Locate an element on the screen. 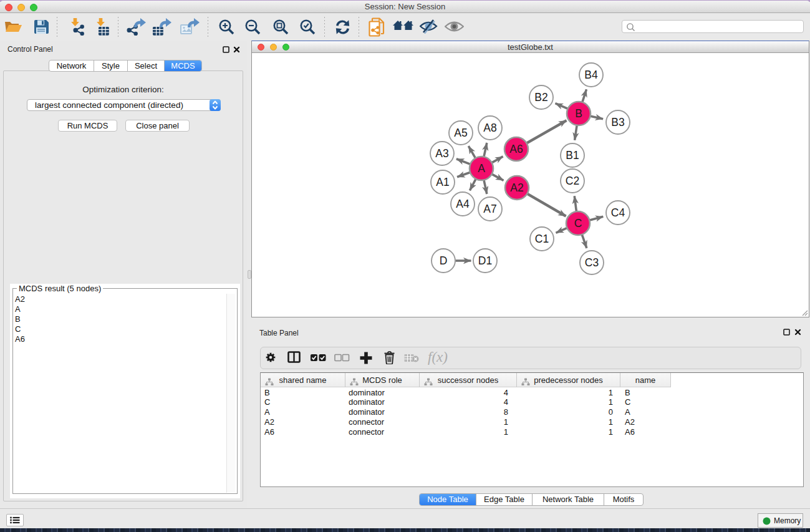 Image resolution: width=810 pixels, height=532 pixels. svg-text: A2 is located at coordinates (516, 188).